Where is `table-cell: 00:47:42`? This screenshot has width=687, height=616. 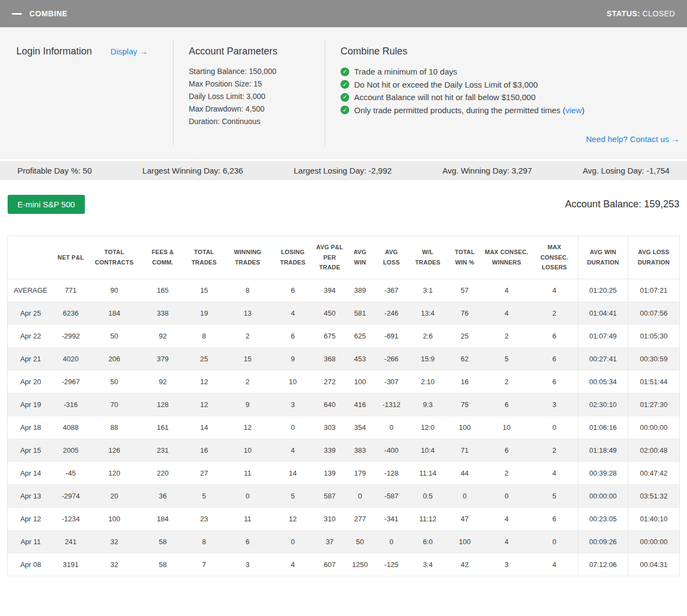
table-cell: 00:47:42 is located at coordinates (654, 473).